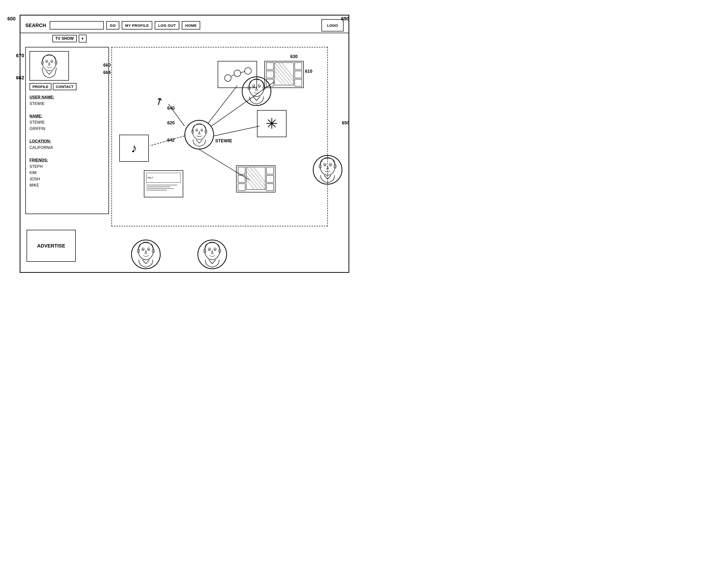  What do you see at coordinates (224, 141) in the screenshot?
I see `central-node-label: STEWIE` at bounding box center [224, 141].